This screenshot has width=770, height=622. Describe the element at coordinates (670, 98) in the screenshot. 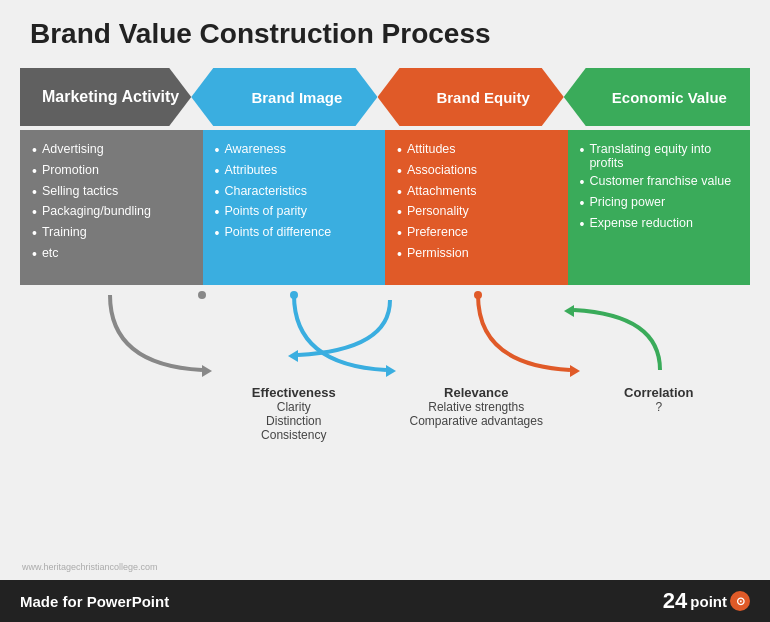

I see `segment-economic-label: Economic Value` at that location.